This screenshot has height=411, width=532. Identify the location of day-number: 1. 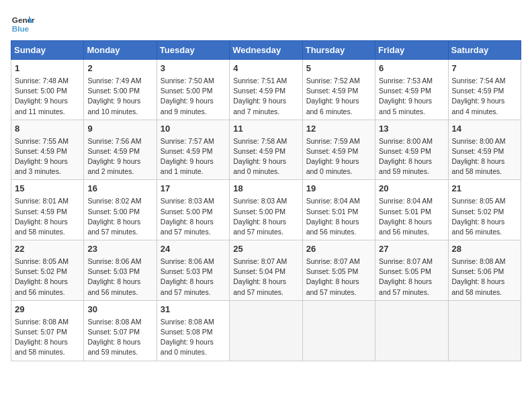
(47, 68).